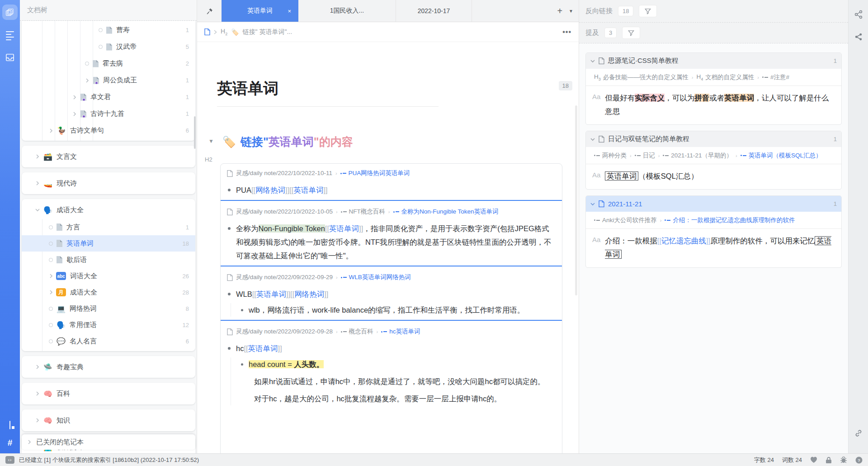 Image resolution: width=868 pixels, height=466 pixels. Describe the element at coordinates (713, 105) in the screenshot. I see `backlink-content: Aa 但最好有实际含义，可以为拼音或者英语单词，让人可以了解是什么意思` at that location.